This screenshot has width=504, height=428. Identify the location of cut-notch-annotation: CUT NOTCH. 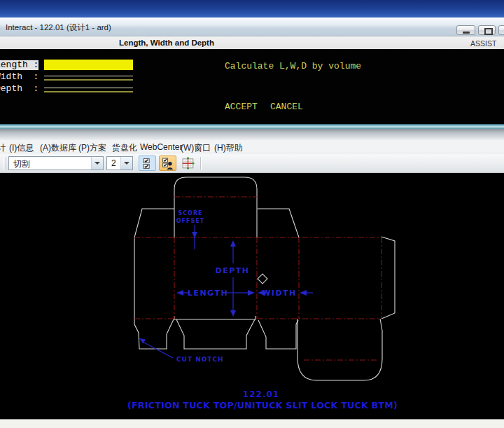
(200, 359).